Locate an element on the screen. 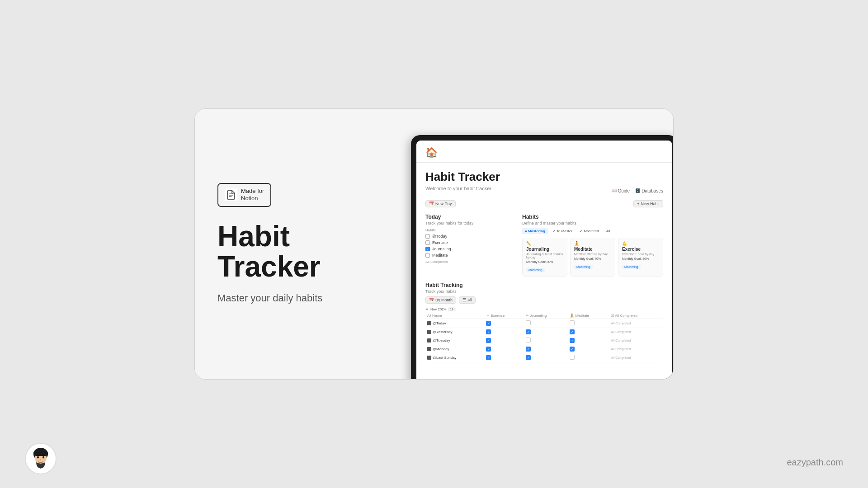  product-subtitle: Master your daily habits is located at coordinates (290, 298).